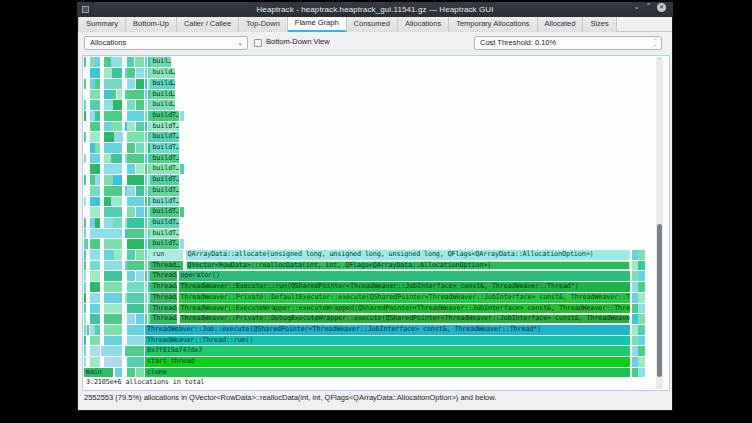 This screenshot has height=423, width=752. Describe the element at coordinates (405, 319) in the screenshot. I see `flame-frame: ThreadWeaver::Private::DebugExecuteWrapp…` at that location.